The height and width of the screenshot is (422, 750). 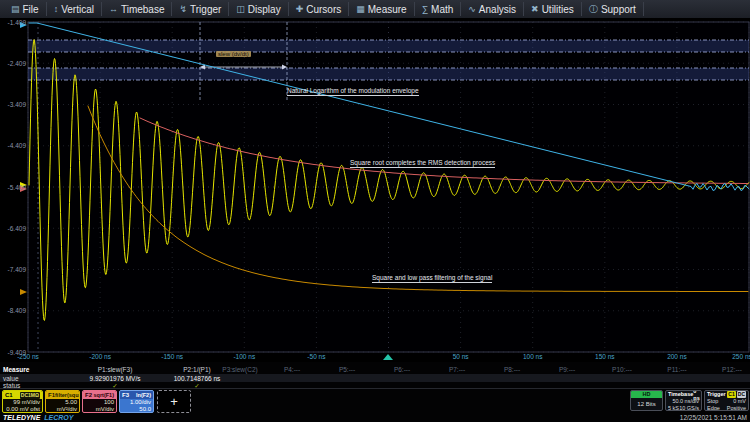 I want to click on status-panel: Measure value status P1:slew(F3)9.929019…, so click(x=375, y=392).